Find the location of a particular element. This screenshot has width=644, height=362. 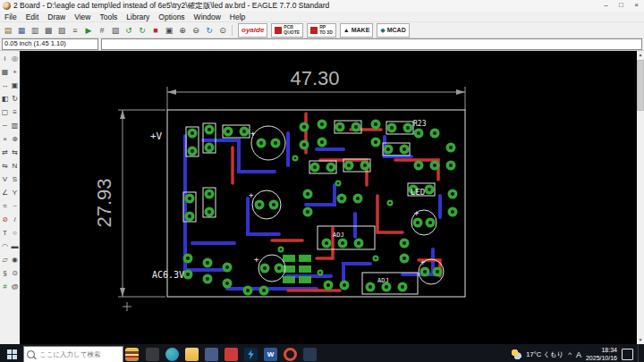

burger-icon is located at coordinates (132, 354).